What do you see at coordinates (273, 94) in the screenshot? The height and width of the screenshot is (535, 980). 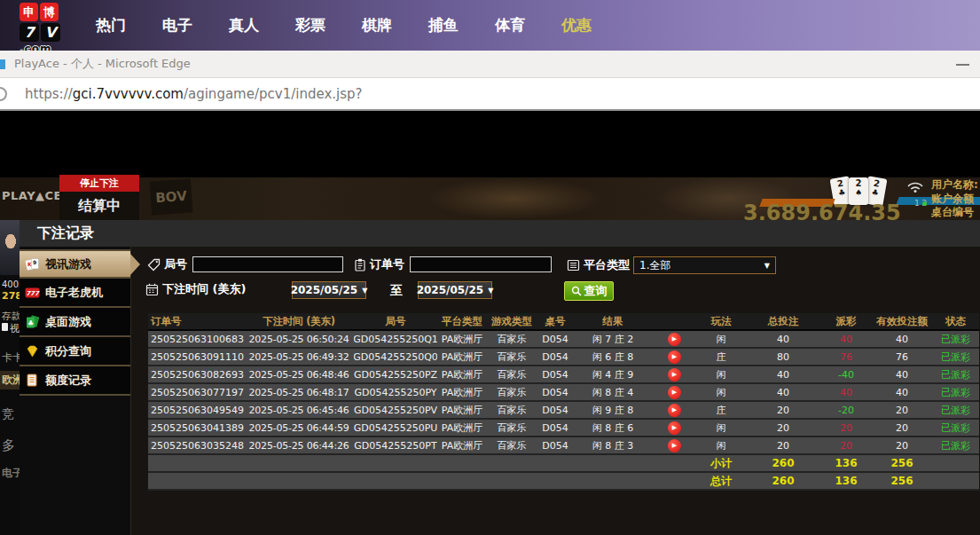 I see `url-path: /agingame/pcv1/index.jsp?` at bounding box center [273, 94].